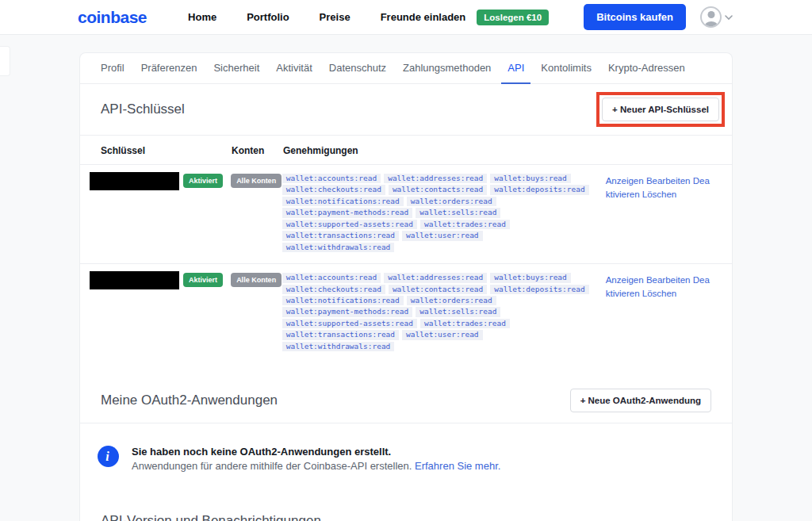 The height and width of the screenshot is (521, 812). I want to click on oauth-empty-text: Sie haben noch keine OAuth2-Anwendungen …, so click(316, 458).